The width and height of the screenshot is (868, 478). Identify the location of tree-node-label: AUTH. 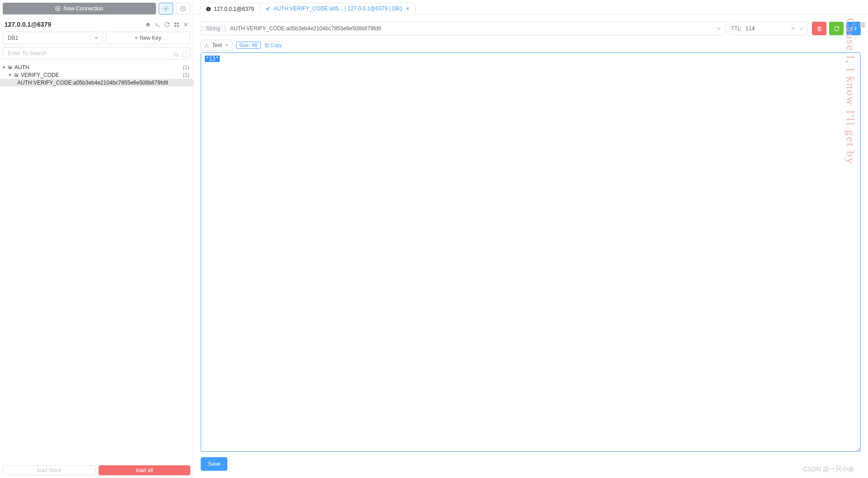
(99, 67).